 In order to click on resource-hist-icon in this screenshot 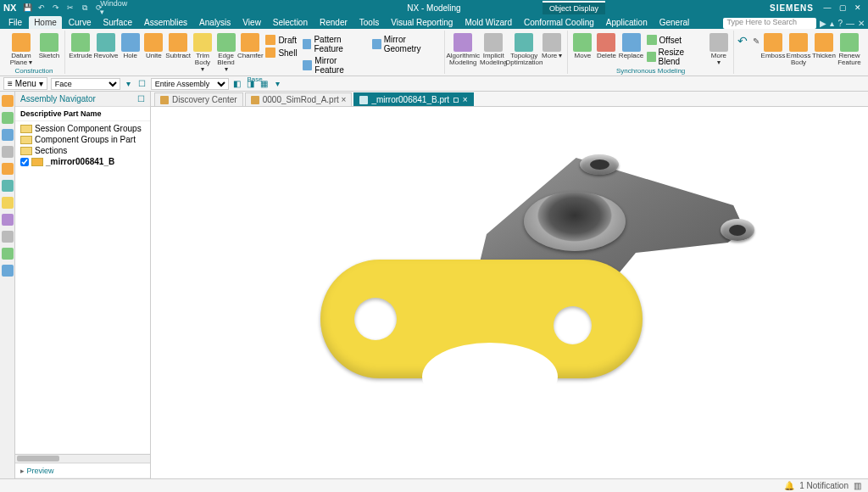, I will do `click(8, 169)`.